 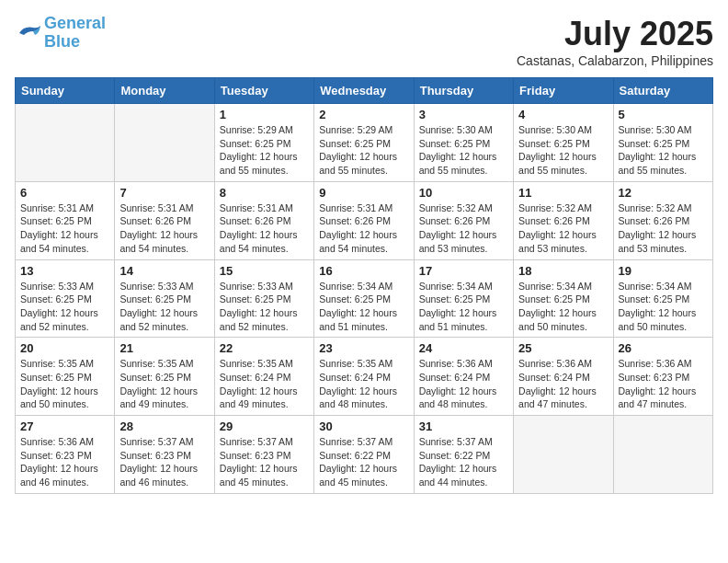 What do you see at coordinates (463, 348) in the screenshot?
I see `day-number: 24` at bounding box center [463, 348].